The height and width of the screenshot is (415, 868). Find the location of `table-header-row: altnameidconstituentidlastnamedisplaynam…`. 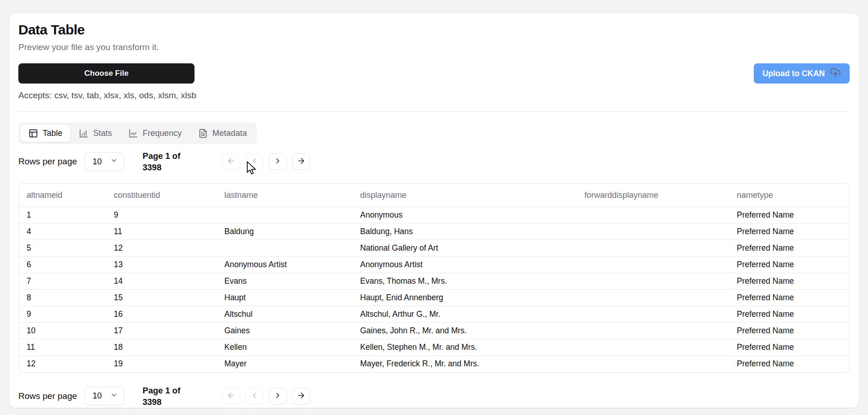

table-header-row: altnameidconstituentidlastnamedisplaynam… is located at coordinates (434, 196).